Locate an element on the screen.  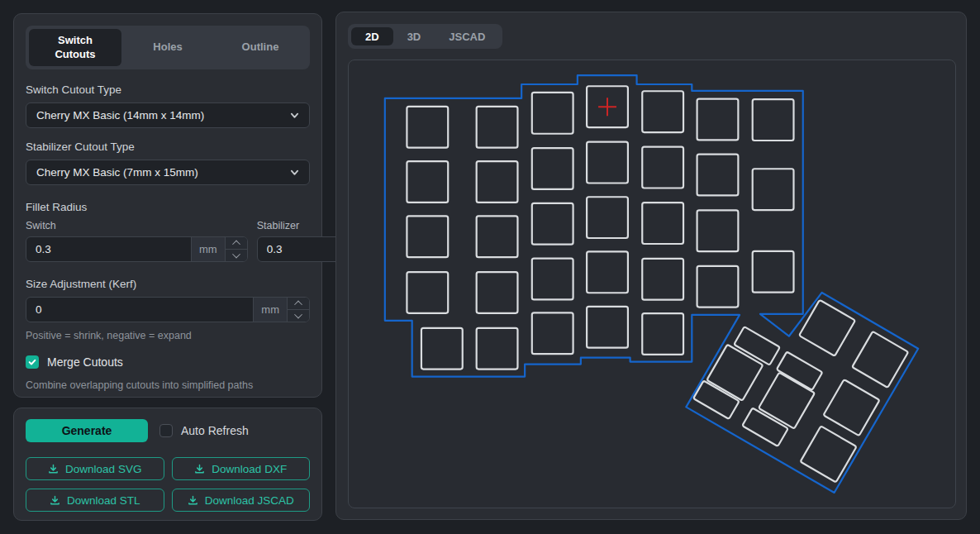
switch-cutout-type-select: Cherry MX Basic (14mm x 14mm) is located at coordinates (168, 116).